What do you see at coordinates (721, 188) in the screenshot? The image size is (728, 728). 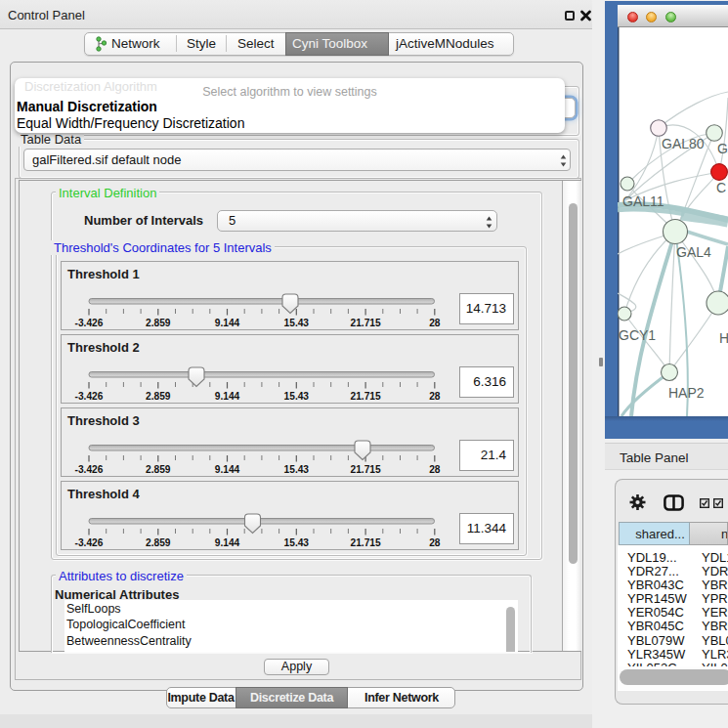 I see `svg-text: C` at bounding box center [721, 188].